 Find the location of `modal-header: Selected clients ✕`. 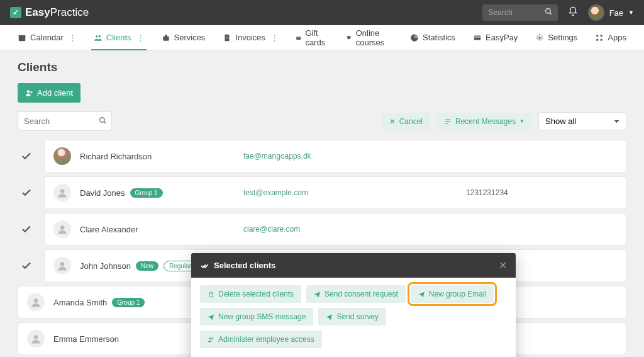

modal-header: Selected clients ✕ is located at coordinates (353, 266).